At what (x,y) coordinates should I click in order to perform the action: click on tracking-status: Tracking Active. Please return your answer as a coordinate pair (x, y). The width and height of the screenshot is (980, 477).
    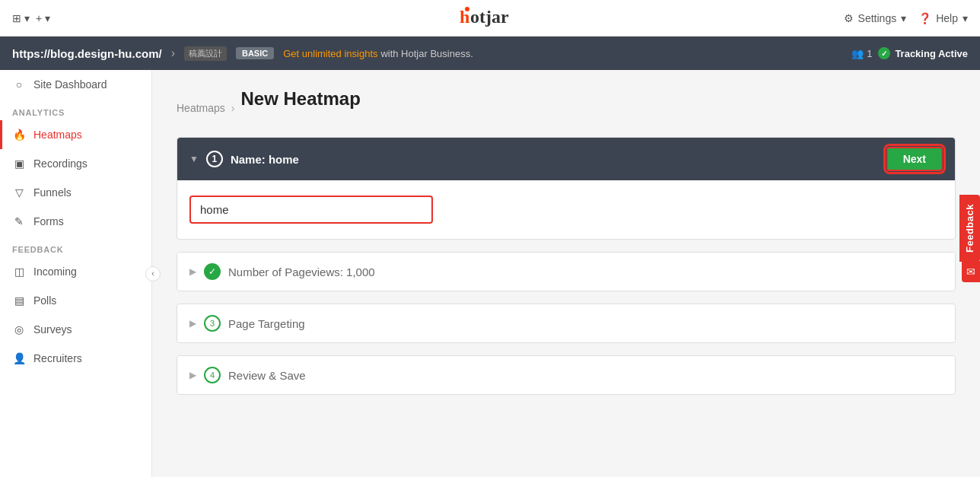
    Looking at the image, I should click on (923, 53).